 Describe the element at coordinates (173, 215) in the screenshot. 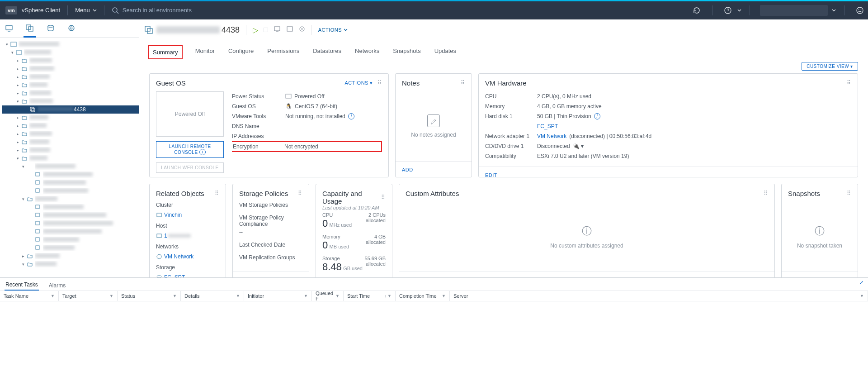

I see `cluster-link: Vinchin` at that location.